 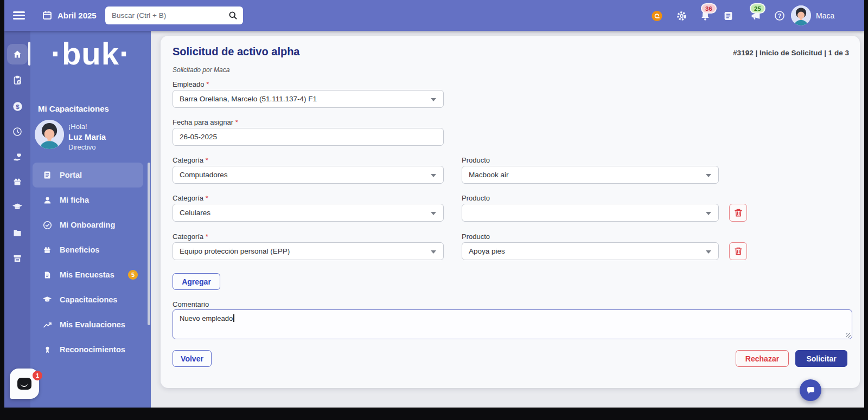 I want to click on check-circle-icon, so click(x=47, y=225).